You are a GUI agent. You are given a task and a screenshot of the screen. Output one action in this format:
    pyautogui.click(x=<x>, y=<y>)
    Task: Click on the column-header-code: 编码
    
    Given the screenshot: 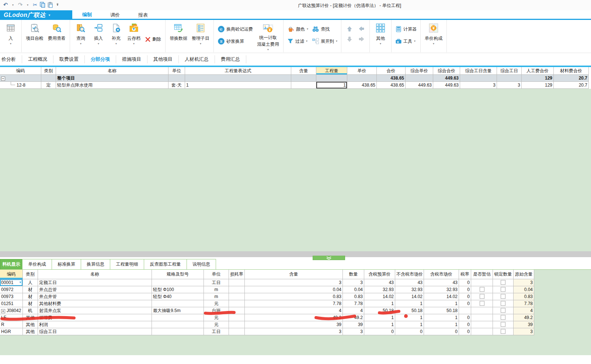 What is the action you would take?
    pyautogui.click(x=21, y=71)
    